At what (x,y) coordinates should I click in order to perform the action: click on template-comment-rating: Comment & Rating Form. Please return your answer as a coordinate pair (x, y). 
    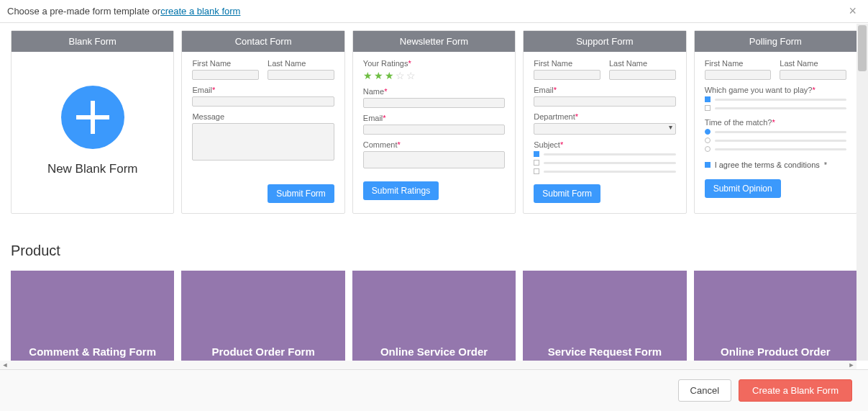
    Looking at the image, I should click on (92, 315).